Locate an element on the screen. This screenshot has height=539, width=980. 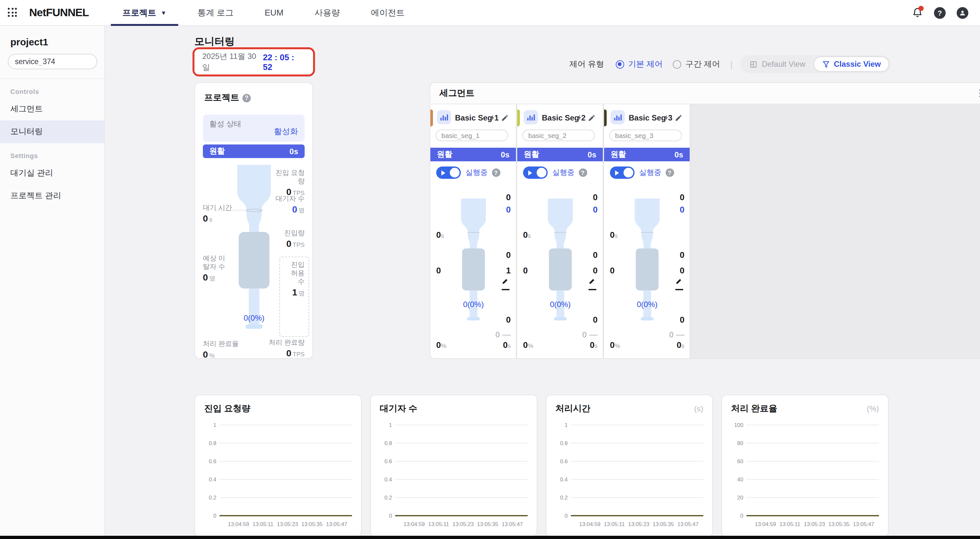
segment-allowed: 1 is located at coordinates (509, 270).